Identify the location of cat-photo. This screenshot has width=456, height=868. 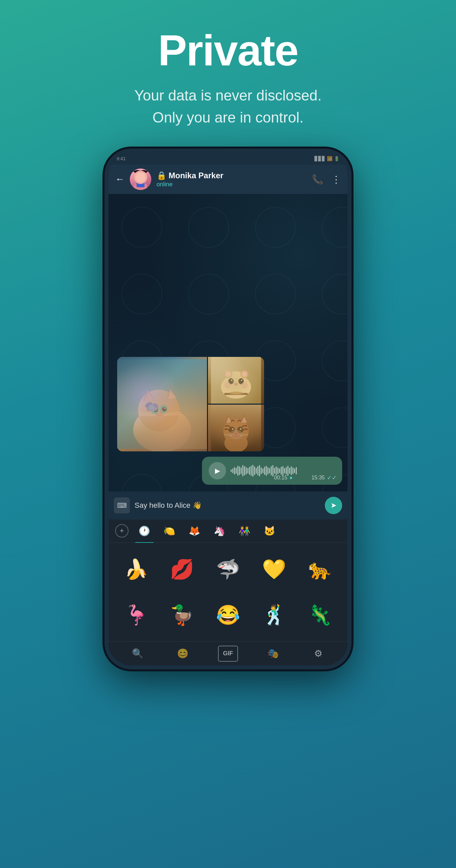
(162, 404).